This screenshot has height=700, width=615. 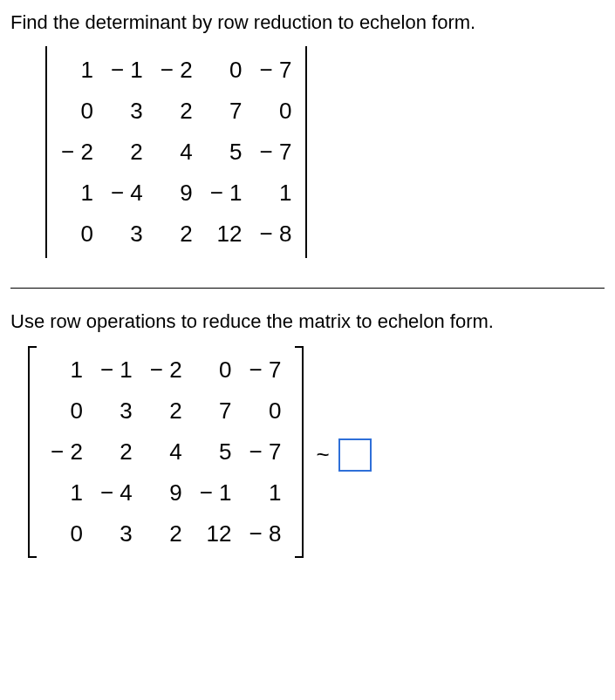 I want to click on echelon-matrix: 1 − 1 − 2 0 − 7 0 3 2 7 0 − 2 2 4, so click(x=166, y=455).